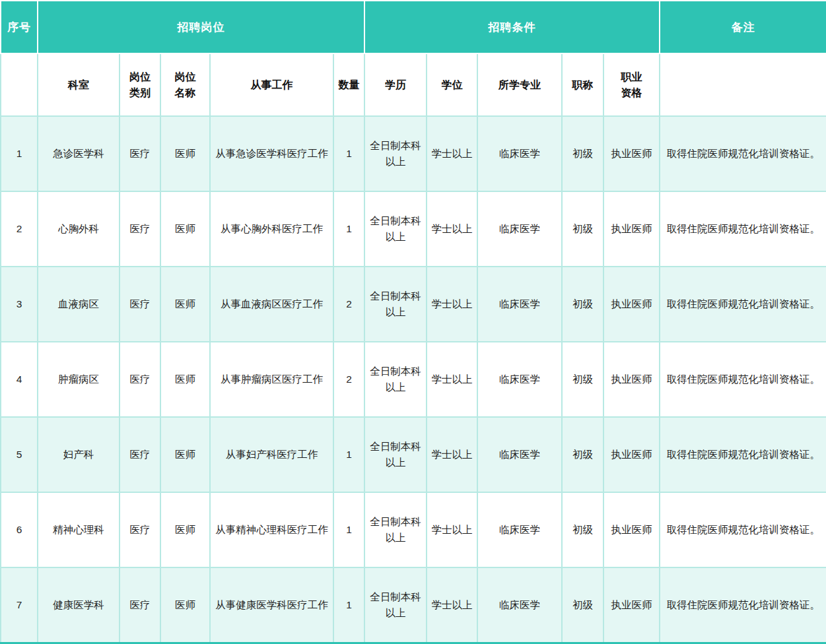 The height and width of the screenshot is (644, 826). Describe the element at coordinates (272, 154) in the screenshot. I see `cell-work: 从事急诊医学科医疗工作` at that location.